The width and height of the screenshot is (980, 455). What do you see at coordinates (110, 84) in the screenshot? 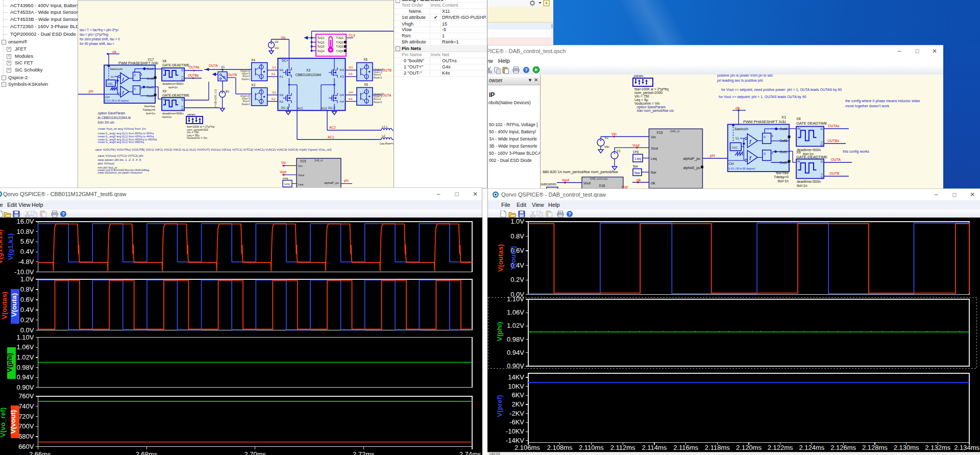
I see `svg-text: OSC` at bounding box center [110, 84].